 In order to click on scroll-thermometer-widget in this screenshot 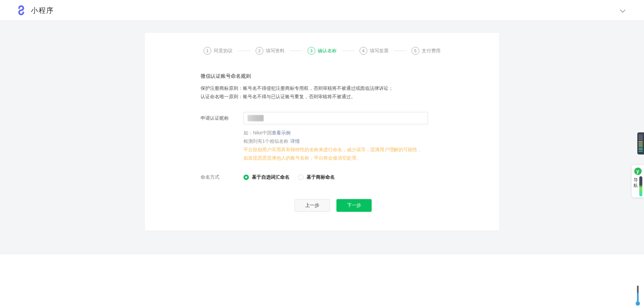, I will do `click(638, 296)`.